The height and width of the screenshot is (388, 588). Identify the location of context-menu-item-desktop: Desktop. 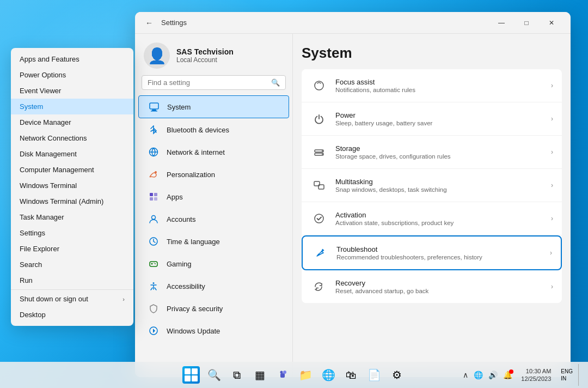
(72, 315).